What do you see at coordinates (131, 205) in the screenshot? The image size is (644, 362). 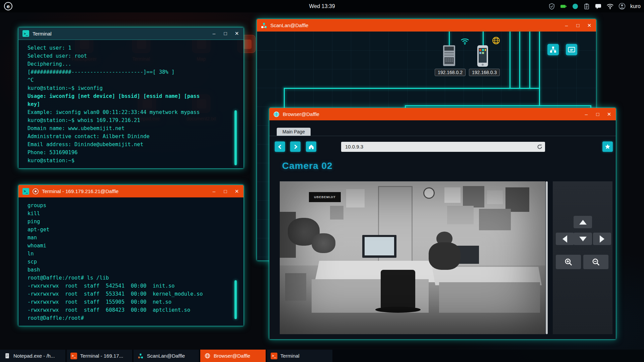 I see `terminal-line: groups` at bounding box center [131, 205].